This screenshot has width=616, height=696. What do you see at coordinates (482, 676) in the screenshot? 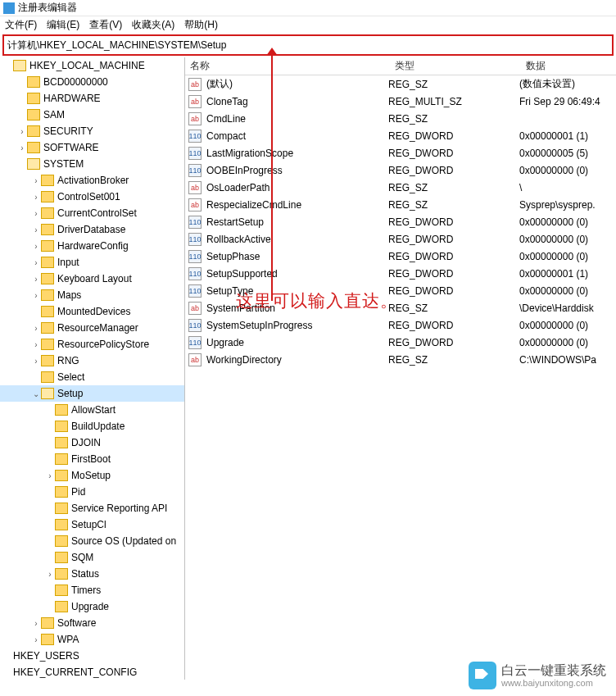
I see `watermark-icon` at bounding box center [482, 676].